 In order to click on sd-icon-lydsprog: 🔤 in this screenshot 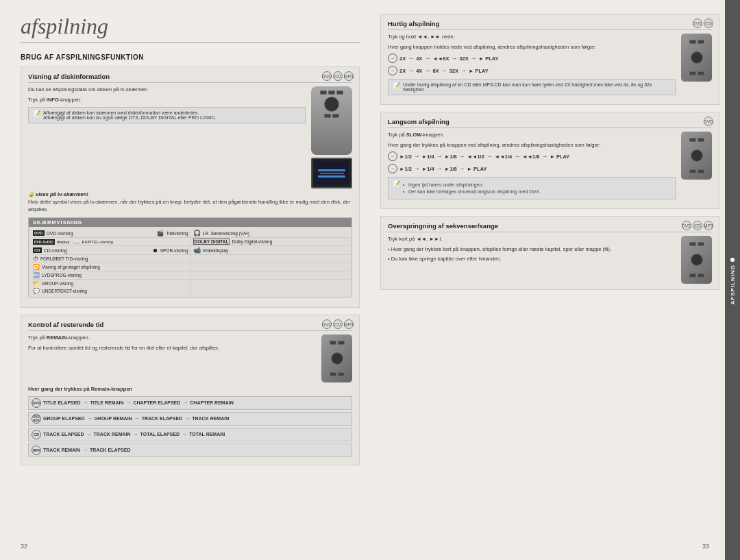, I will do `click(36, 276)`.